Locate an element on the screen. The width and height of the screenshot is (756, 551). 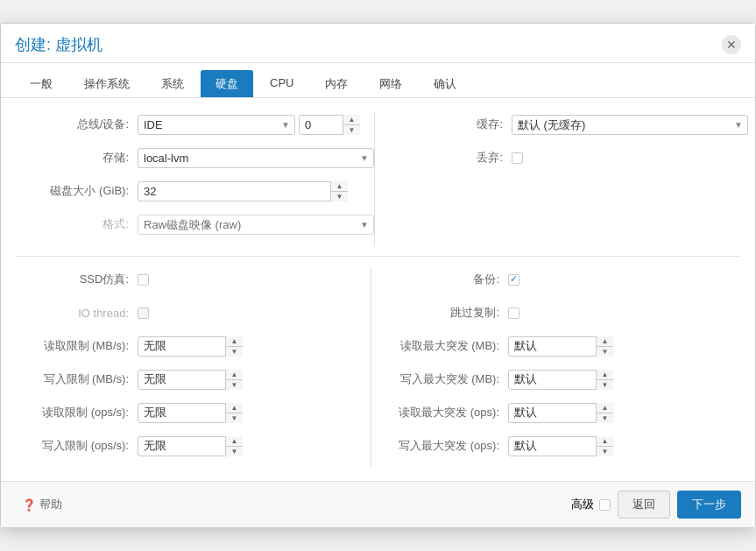
format-select: Raw磁盘映像 (raw) is located at coordinates (256, 224).